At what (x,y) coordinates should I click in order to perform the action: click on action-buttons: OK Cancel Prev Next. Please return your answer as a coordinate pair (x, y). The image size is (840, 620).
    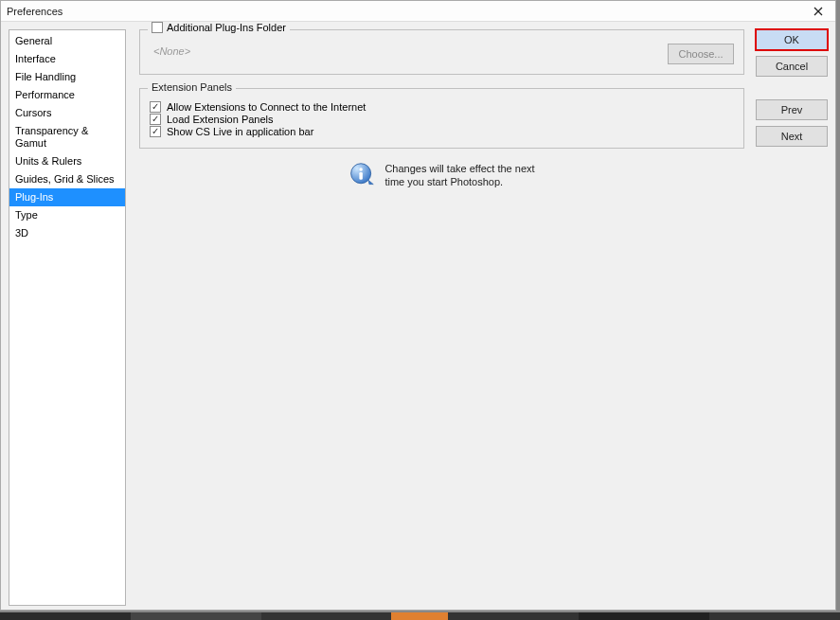
    Looking at the image, I should click on (792, 318).